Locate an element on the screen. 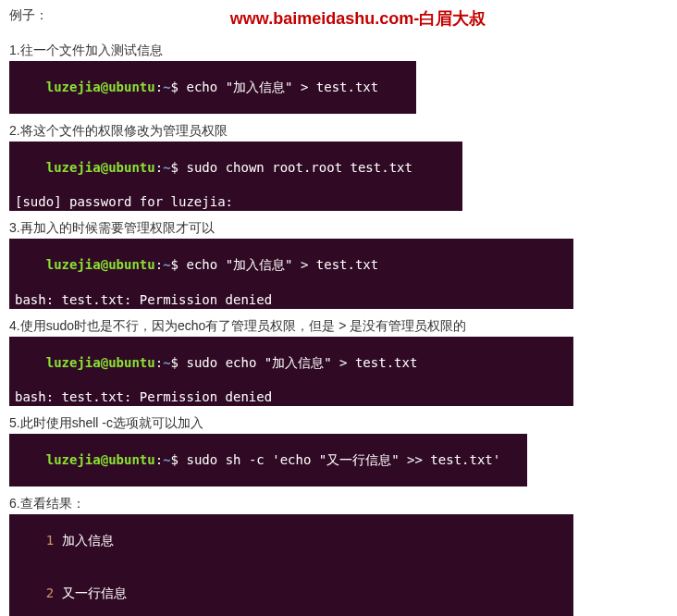 Image resolution: width=677 pixels, height=616 pixels. line-number: 2 is located at coordinates (50, 593).